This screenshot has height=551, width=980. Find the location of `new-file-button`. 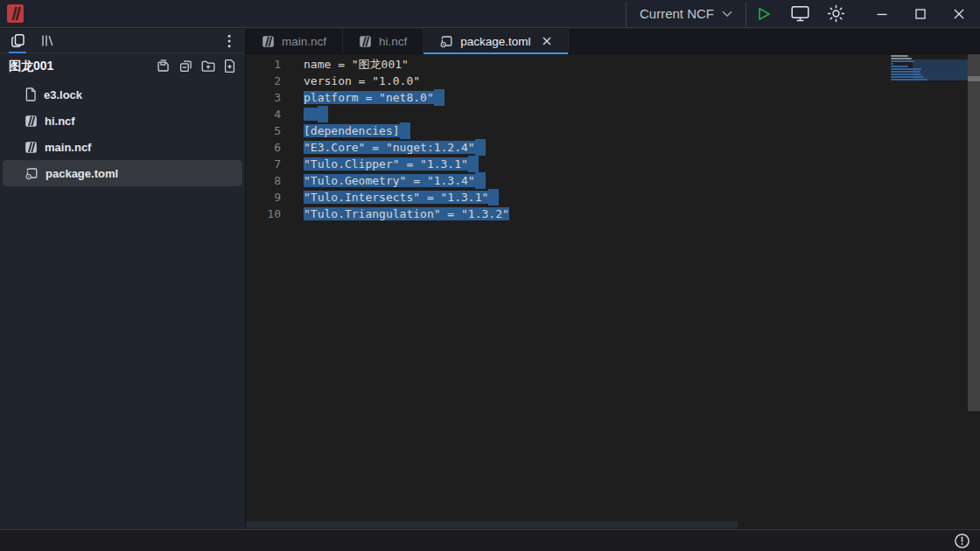

new-file-button is located at coordinates (229, 66).